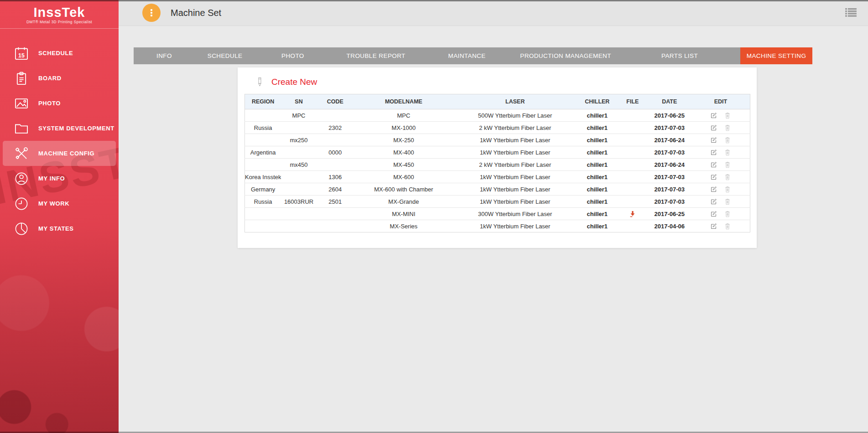 The image size is (868, 433). What do you see at coordinates (225, 56) in the screenshot?
I see `tab-schedule: SCHEDULE` at bounding box center [225, 56].